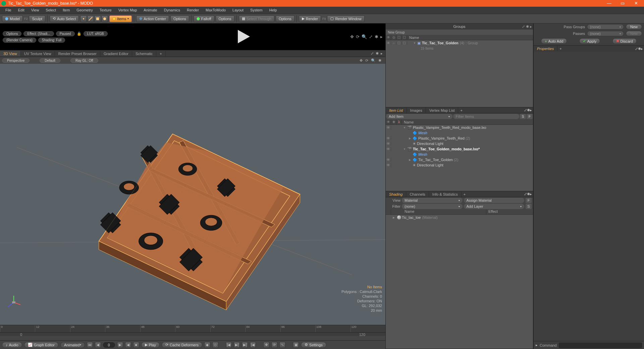 Image resolution: width=644 pixels, height=349 pixels. I want to click on menu-geometry: Geometry, so click(85, 10).